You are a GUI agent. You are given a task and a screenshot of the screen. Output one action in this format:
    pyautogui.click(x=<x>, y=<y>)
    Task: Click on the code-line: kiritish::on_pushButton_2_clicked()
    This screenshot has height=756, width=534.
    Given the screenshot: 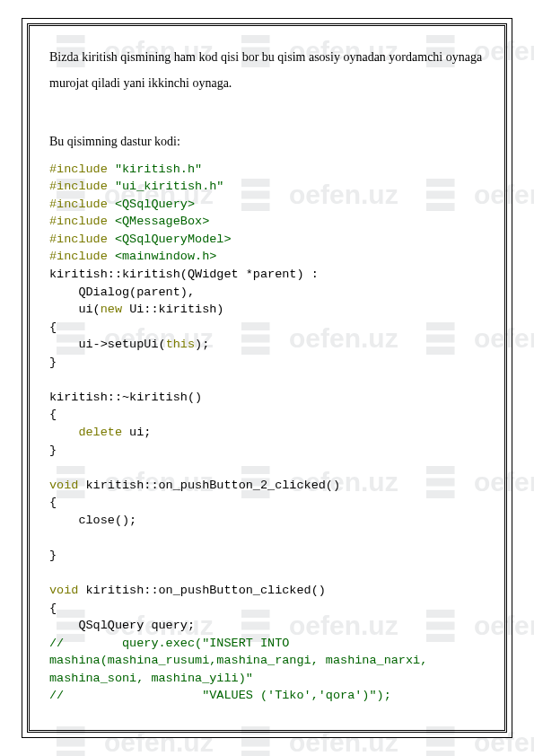 What is the action you would take?
    pyautogui.click(x=209, y=485)
    